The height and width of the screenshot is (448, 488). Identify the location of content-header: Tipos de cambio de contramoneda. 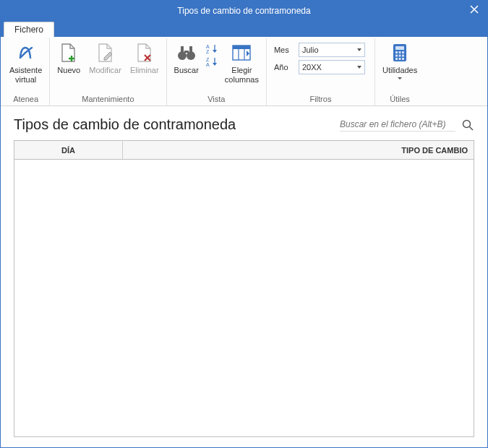
(244, 126).